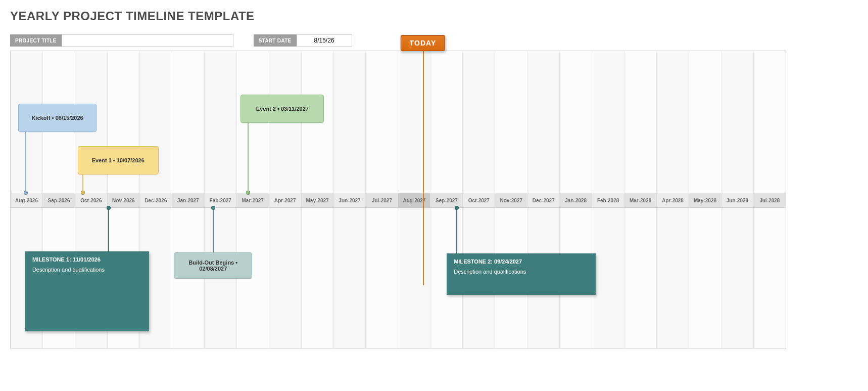 The image size is (868, 391). Describe the element at coordinates (282, 109) in the screenshot. I see `event-card-event2: Event 2 • 03/11/2027` at that location.